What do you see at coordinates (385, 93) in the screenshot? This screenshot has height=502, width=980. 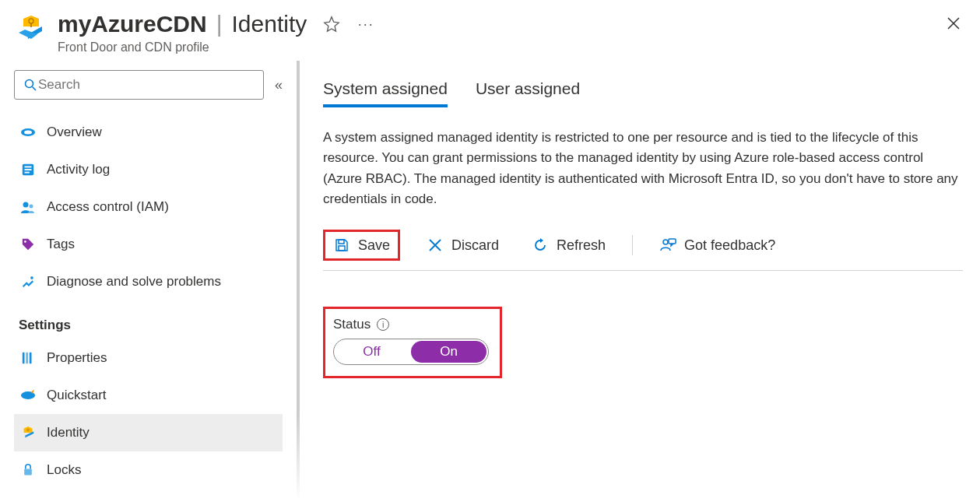 I see `tab-system-assigned: System assigned` at bounding box center [385, 93].